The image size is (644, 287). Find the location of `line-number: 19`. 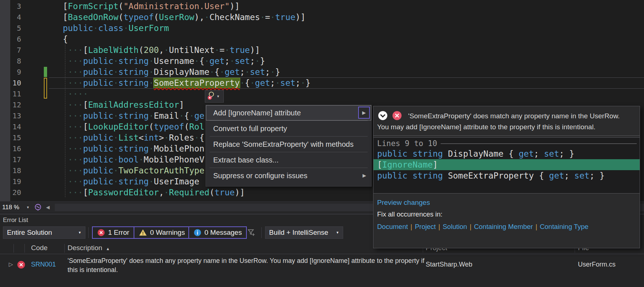

line-number: 19 is located at coordinates (11, 181).